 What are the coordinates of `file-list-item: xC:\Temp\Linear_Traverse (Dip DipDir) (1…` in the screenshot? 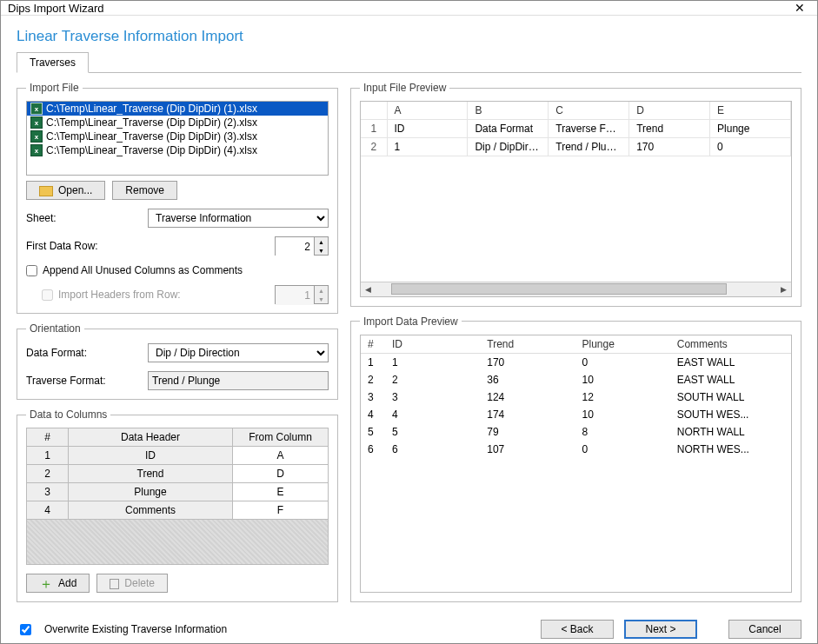 It's located at (177, 109).